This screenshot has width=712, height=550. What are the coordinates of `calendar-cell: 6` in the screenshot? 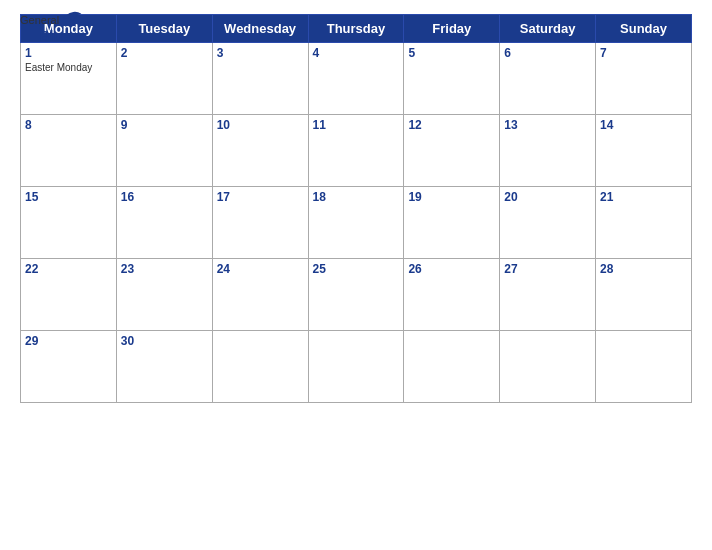 It's located at (548, 79).